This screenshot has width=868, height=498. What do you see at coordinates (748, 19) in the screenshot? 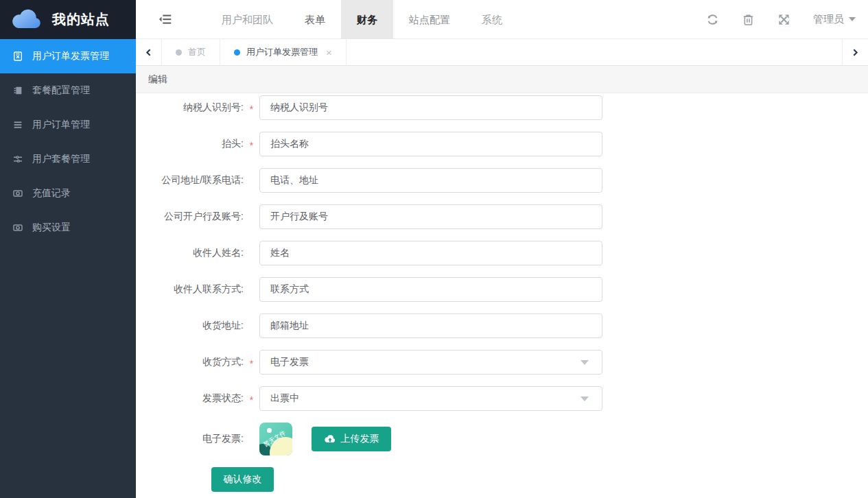
I see `trash-icon` at bounding box center [748, 19].